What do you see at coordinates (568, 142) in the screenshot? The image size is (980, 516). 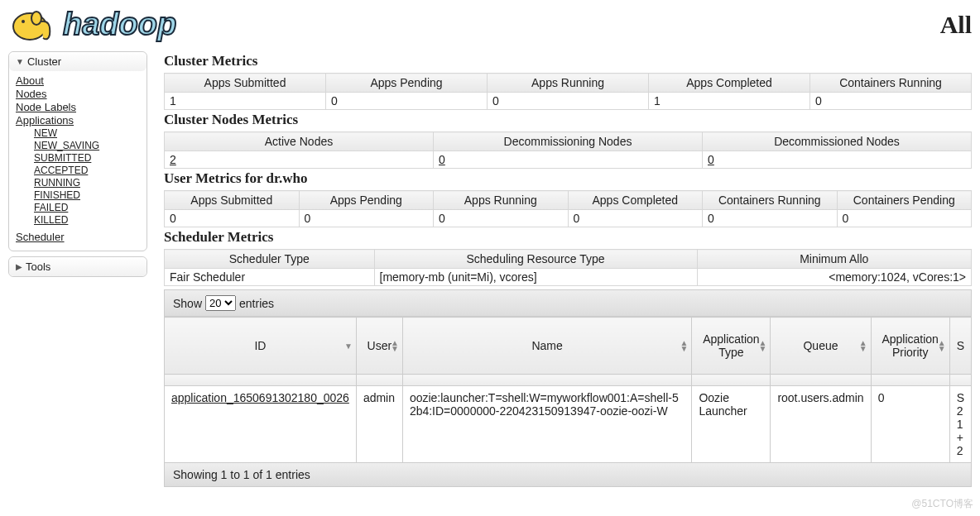 I see `col-header: Decommissioning Nodes` at bounding box center [568, 142].